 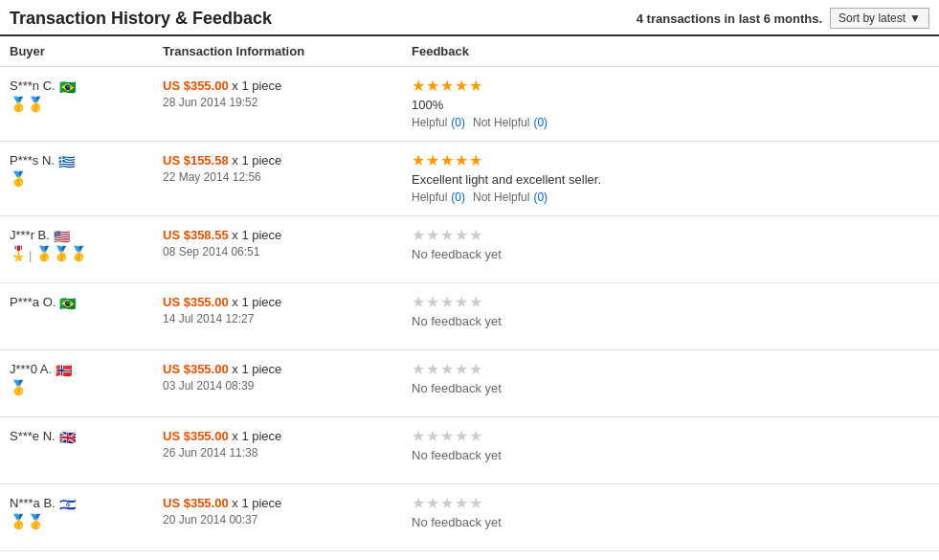 I want to click on buyer-name: P***a O., so click(x=33, y=302).